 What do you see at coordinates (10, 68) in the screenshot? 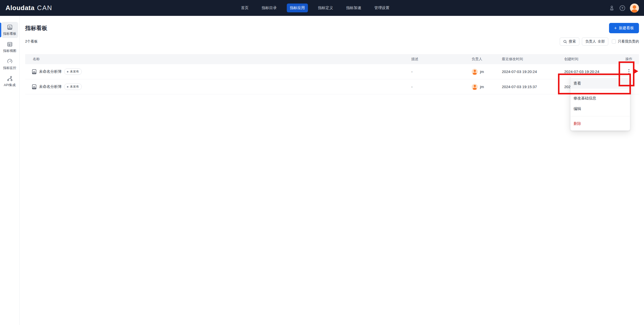
I see `sidebar-item-label: 指标监控` at bounding box center [10, 68].